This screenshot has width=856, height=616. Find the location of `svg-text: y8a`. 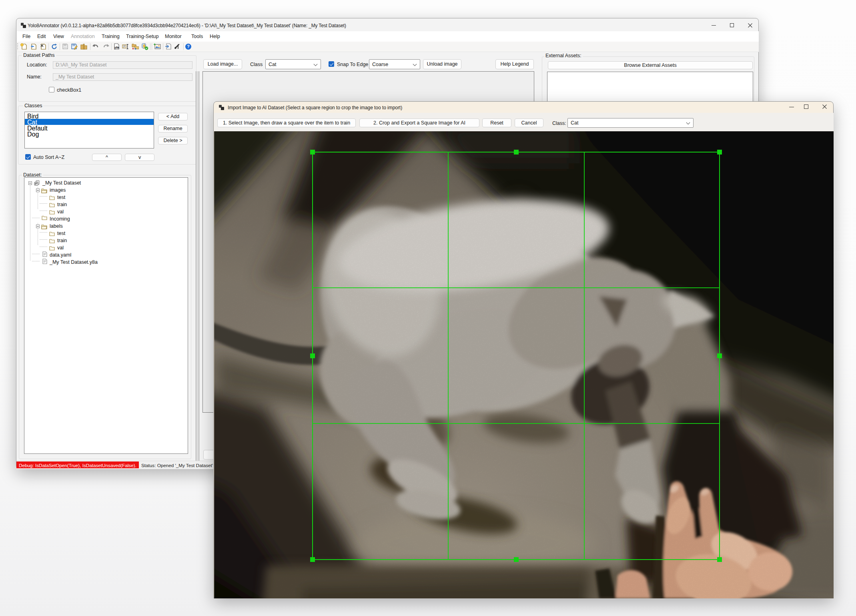

svg-text: y8a is located at coordinates (117, 48).